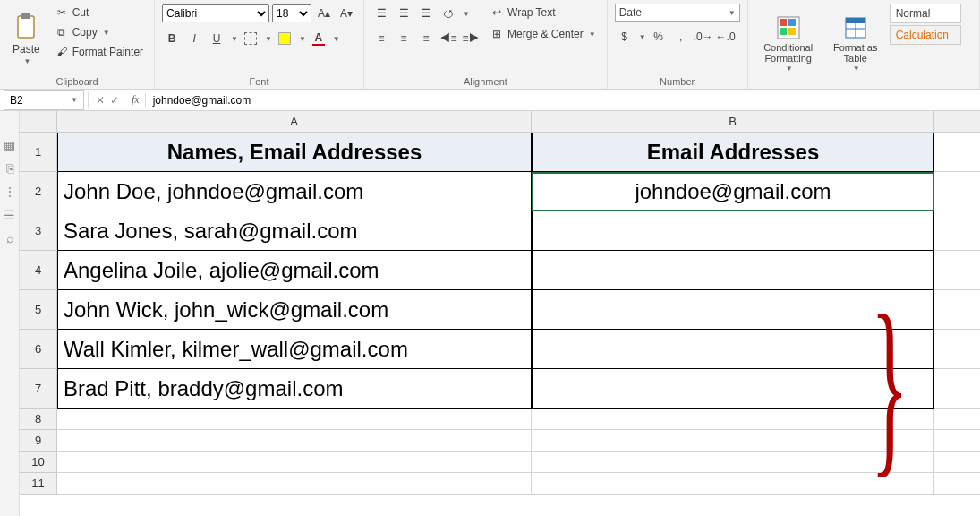  I want to click on strip-icon: ☰, so click(9, 215).